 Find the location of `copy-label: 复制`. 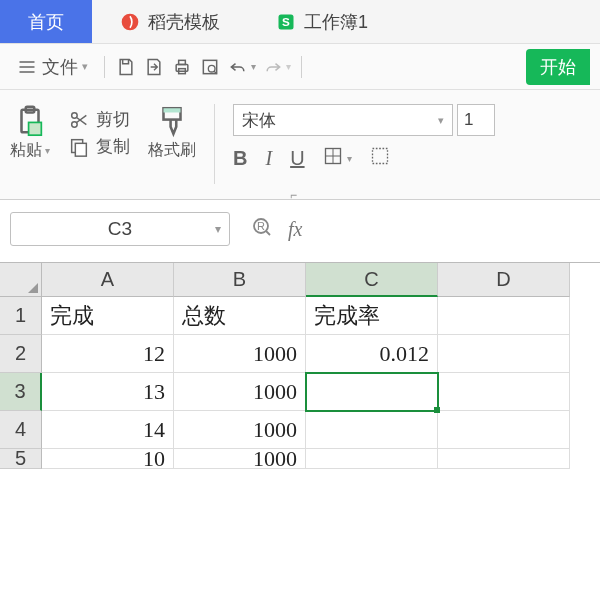

copy-label: 复制 is located at coordinates (113, 146).